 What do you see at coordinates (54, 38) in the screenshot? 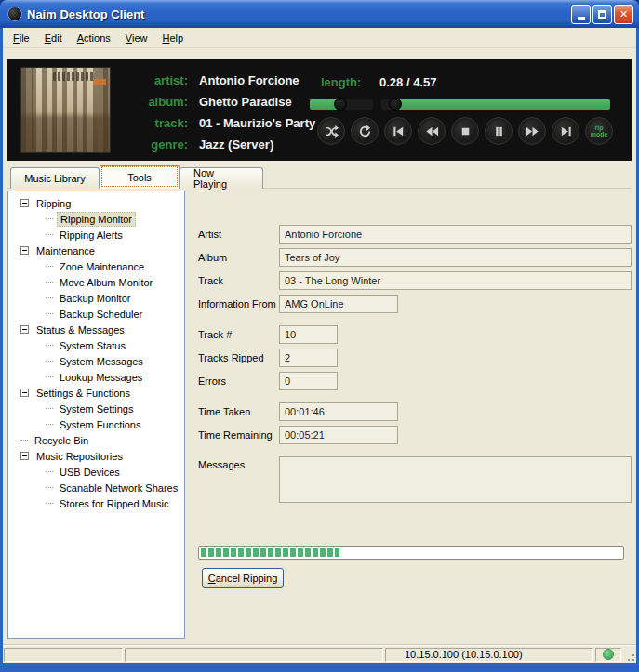
I see `menu-item-edit: Edit` at bounding box center [54, 38].